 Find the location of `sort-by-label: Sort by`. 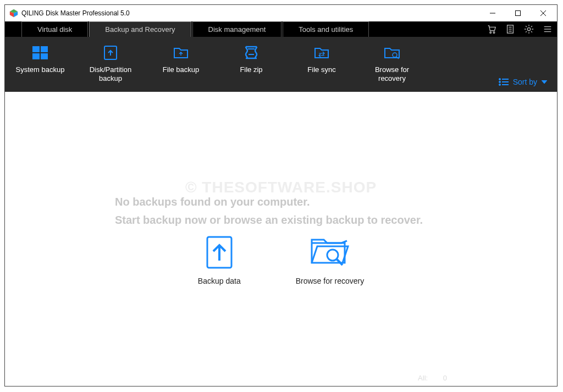

sort-by-label: Sort by is located at coordinates (525, 82).